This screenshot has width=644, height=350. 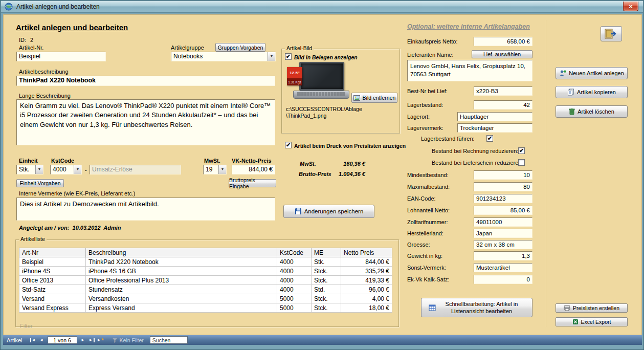 What do you see at coordinates (367, 253) in the screenshot?
I see `table-column-header: Netto Preis` at bounding box center [367, 253].